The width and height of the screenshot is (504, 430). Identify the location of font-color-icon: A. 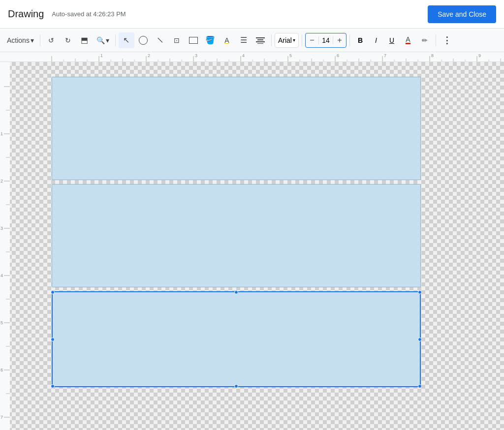
(408, 40).